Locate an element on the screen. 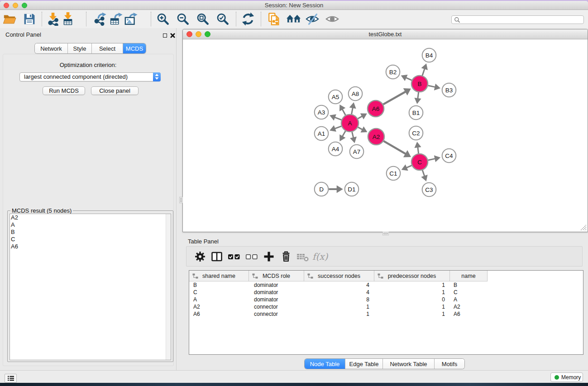 The width and height of the screenshot is (588, 386). column-header-label: shared name is located at coordinates (219, 276).